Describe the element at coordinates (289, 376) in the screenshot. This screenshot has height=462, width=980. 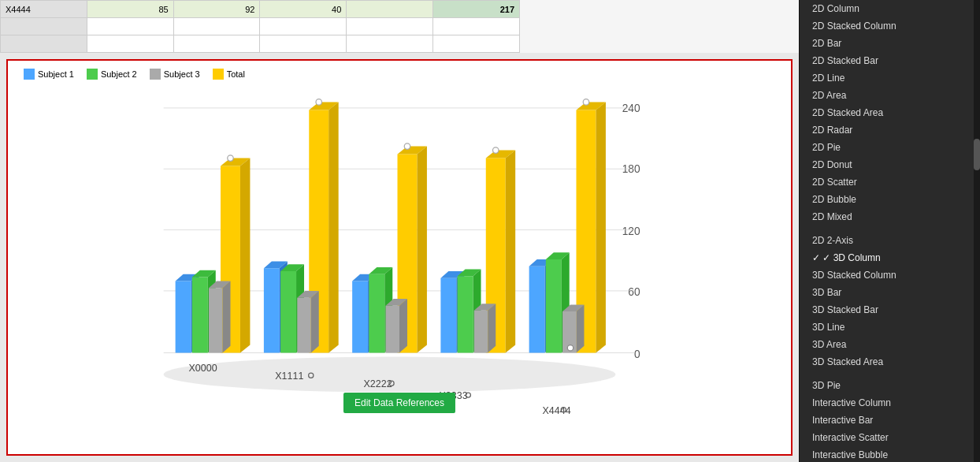
I see `svg-text: X1111` at that location.